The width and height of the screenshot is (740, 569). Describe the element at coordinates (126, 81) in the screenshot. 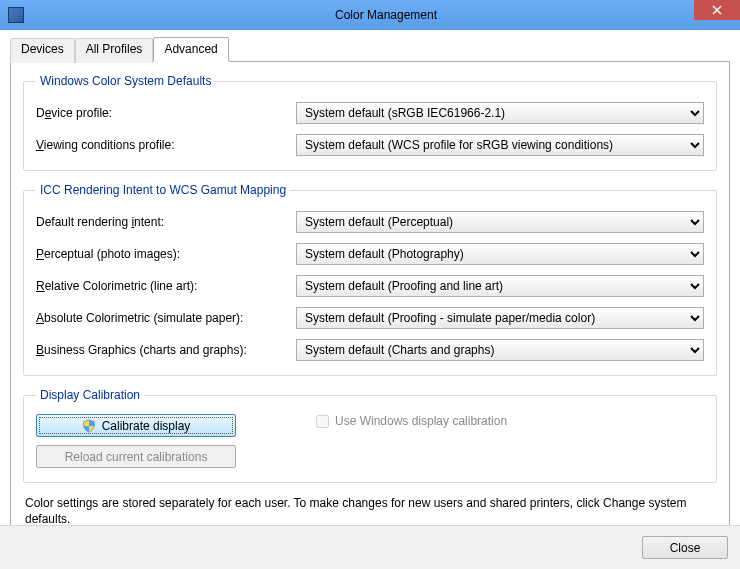

I see `group-wcs-defaults-legend: Windows Color System Defaults` at that location.